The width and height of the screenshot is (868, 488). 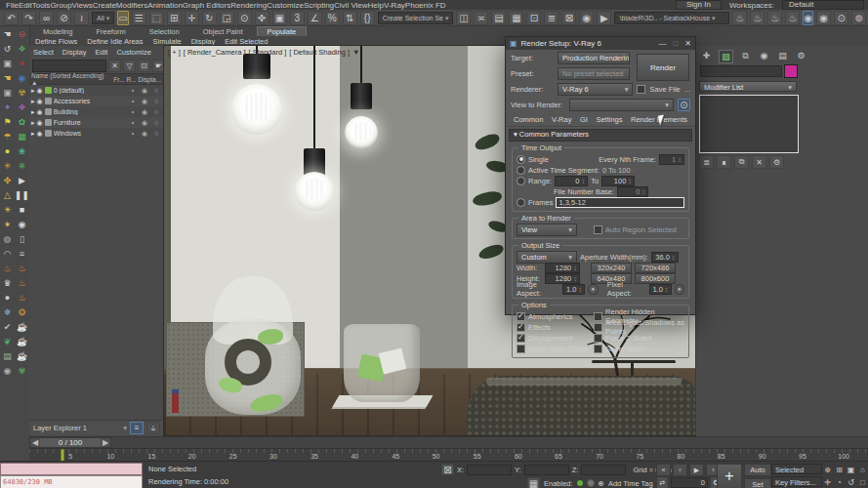 I want to click on ribbon-tab-object-paint: Object Paint, so click(x=223, y=31).